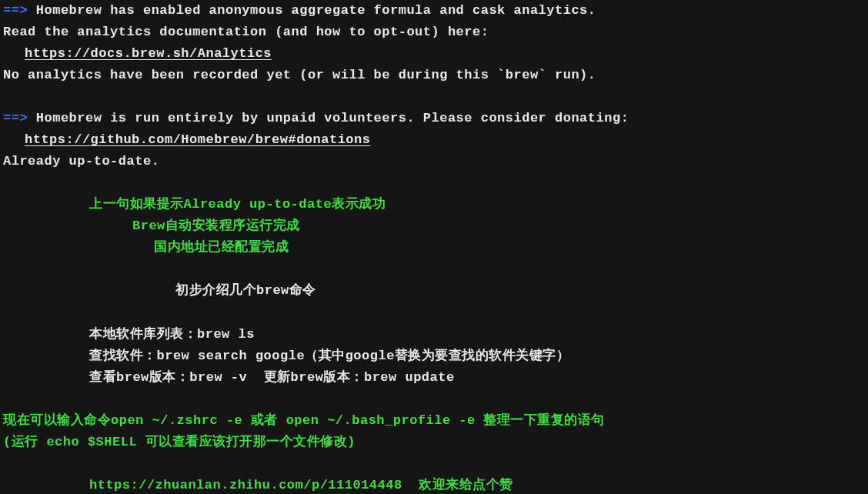 The image size is (868, 494). Describe the element at coordinates (434, 226) in the screenshot. I see `install-complete-message: Brew自动安装程序运行完成` at that location.